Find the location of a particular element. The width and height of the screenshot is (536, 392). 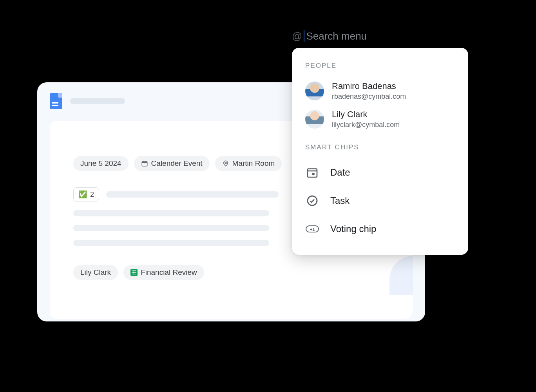

search-placeholder: Search menu is located at coordinates (336, 36).